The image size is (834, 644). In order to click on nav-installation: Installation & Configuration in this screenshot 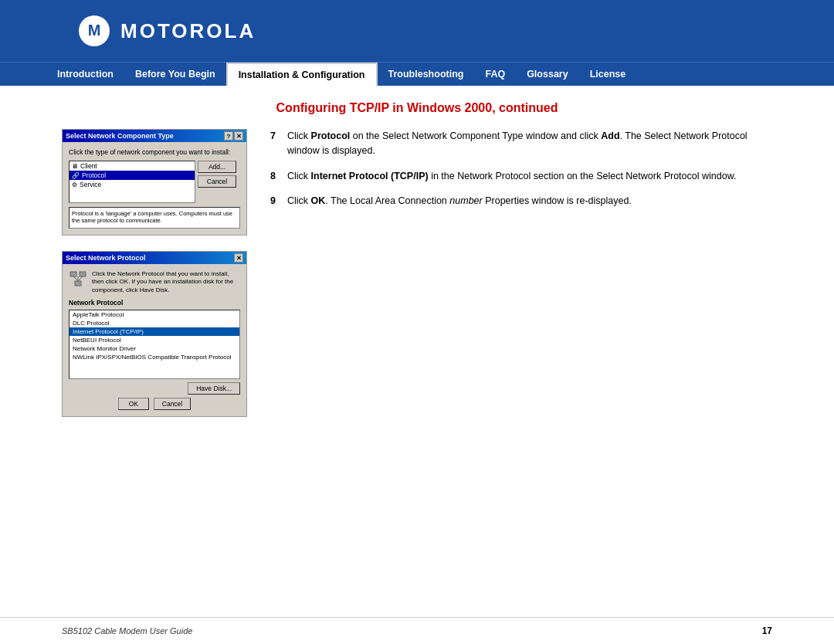, I will do `click(302, 74)`.